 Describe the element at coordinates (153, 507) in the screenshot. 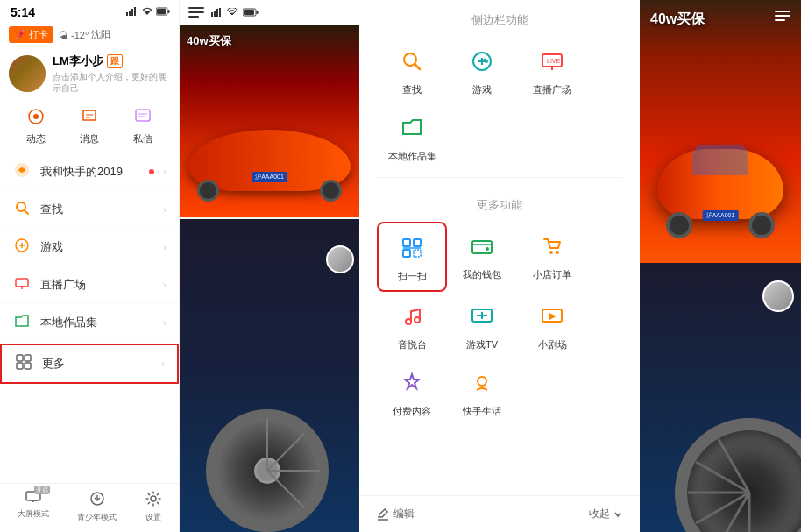

I see `bottom-item-settings: 设置` at that location.